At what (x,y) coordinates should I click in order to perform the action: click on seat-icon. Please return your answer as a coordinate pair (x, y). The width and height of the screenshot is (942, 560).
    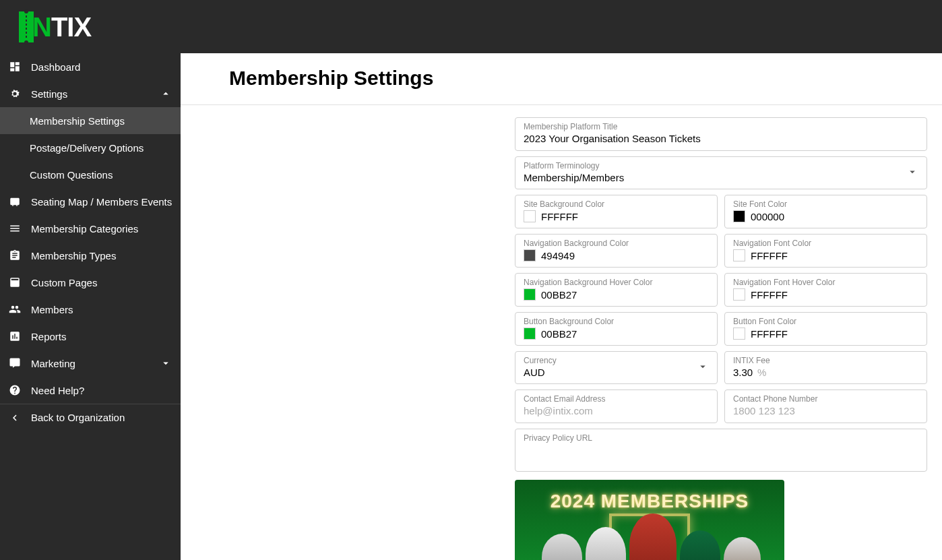
    Looking at the image, I should click on (15, 201).